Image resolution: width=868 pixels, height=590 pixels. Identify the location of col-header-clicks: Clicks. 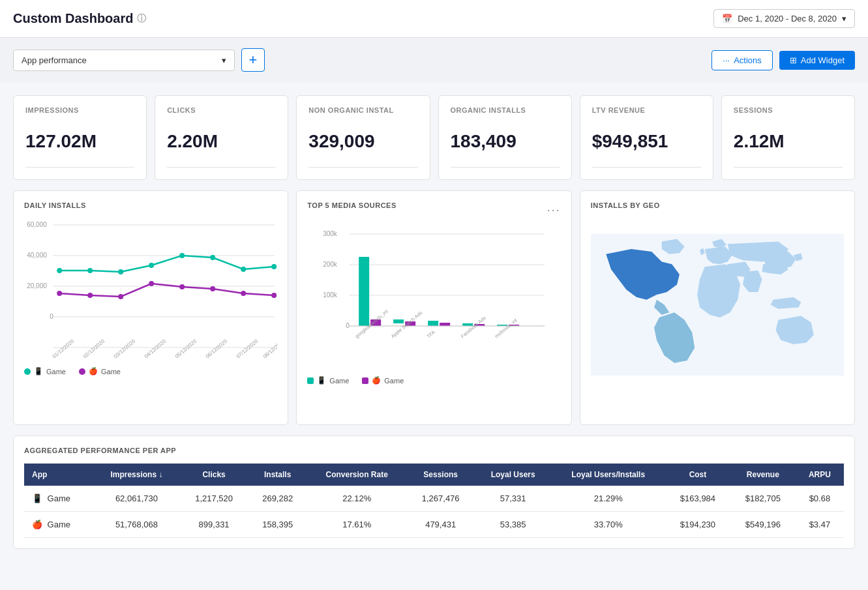
(214, 475).